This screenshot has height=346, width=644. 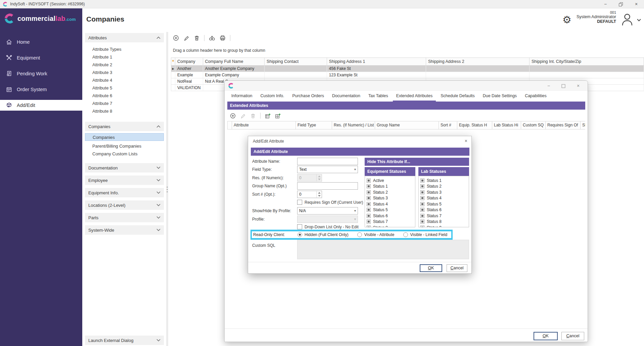 What do you see at coordinates (444, 204) in the screenshot?
I see `list-item: Status 5` at bounding box center [444, 204].